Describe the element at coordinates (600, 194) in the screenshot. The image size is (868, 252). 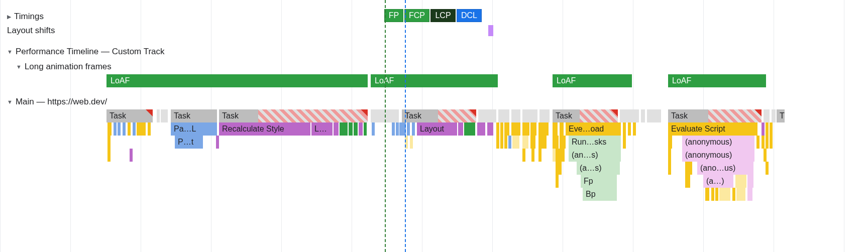
I see `flame-segment: Bp` at that location.